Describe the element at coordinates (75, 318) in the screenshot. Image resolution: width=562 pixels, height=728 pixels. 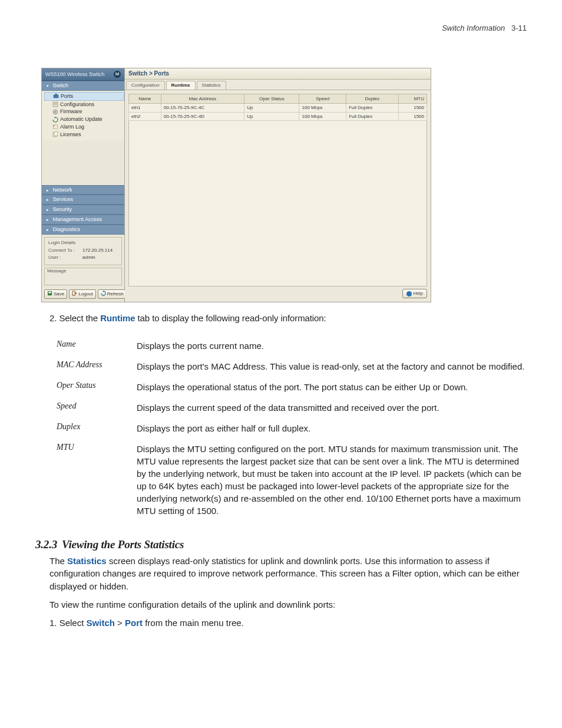
I see `step2-prefix: 2. Select the` at that location.